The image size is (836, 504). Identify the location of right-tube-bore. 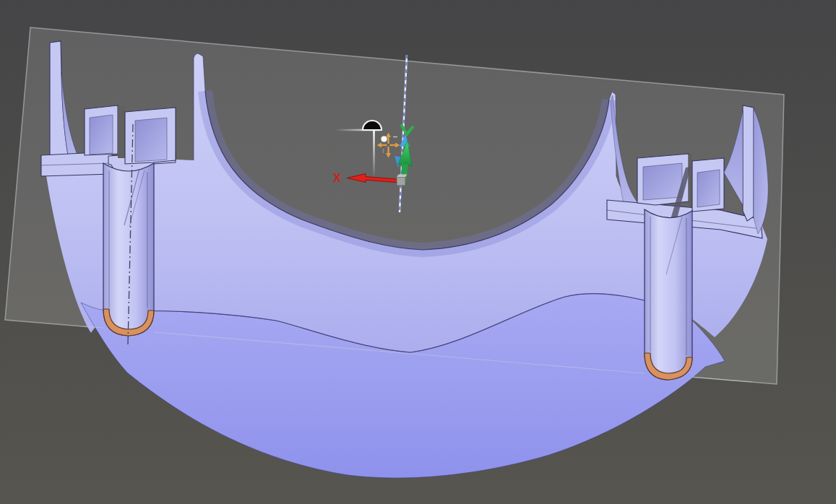
(668, 295).